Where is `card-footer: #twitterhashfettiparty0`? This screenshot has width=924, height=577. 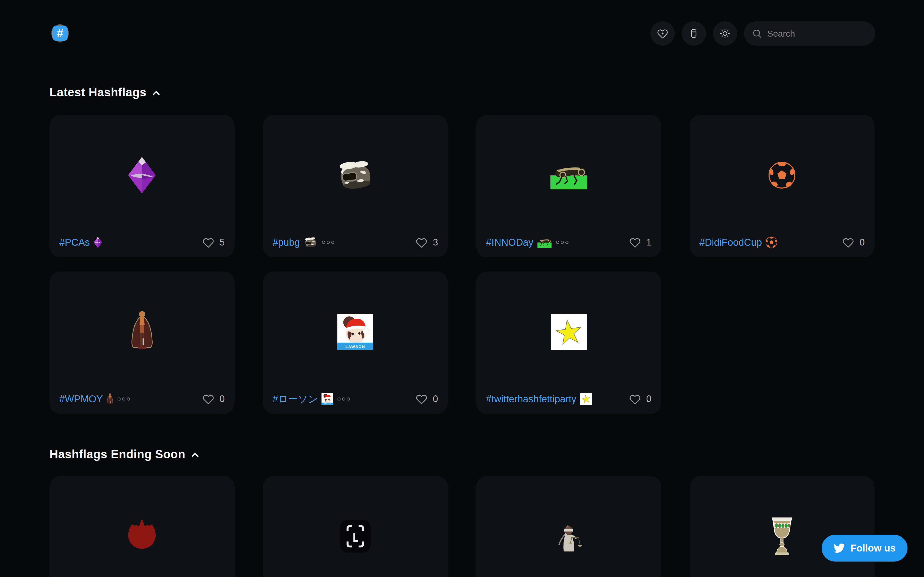
card-footer: #twitterhashfettiparty0 is located at coordinates (569, 403).